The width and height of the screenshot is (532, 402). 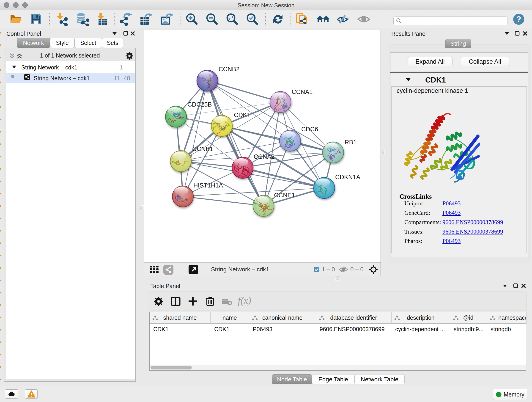 I want to click on zoom-fit-button, so click(x=232, y=19).